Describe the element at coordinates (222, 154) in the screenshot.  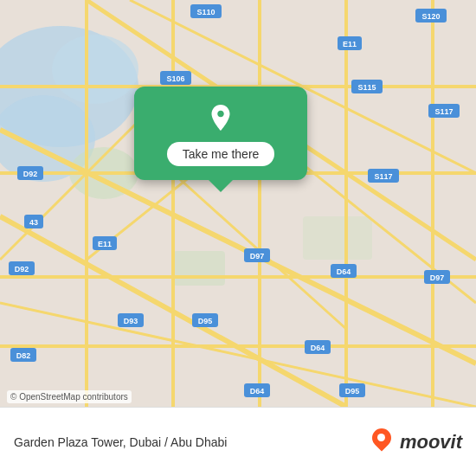
I see `take-me-there-button: Take me there` at that location.